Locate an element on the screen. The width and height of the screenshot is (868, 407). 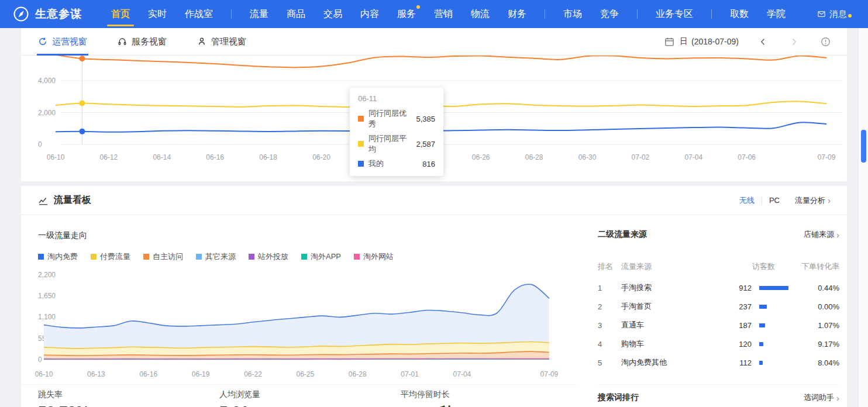
metric-bounce-rate: 跳失率 59.72% is located at coordinates (64, 398).